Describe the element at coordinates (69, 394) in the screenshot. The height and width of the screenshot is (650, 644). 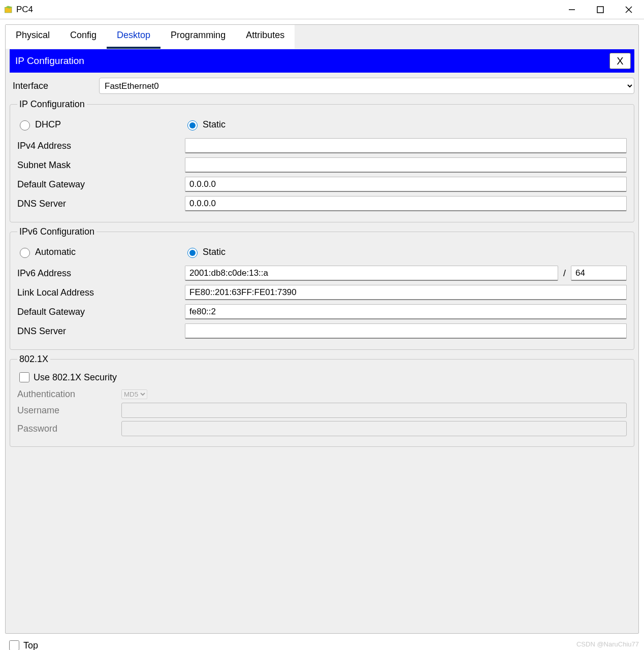
I see `dot1x-auth-label: Authentication` at that location.